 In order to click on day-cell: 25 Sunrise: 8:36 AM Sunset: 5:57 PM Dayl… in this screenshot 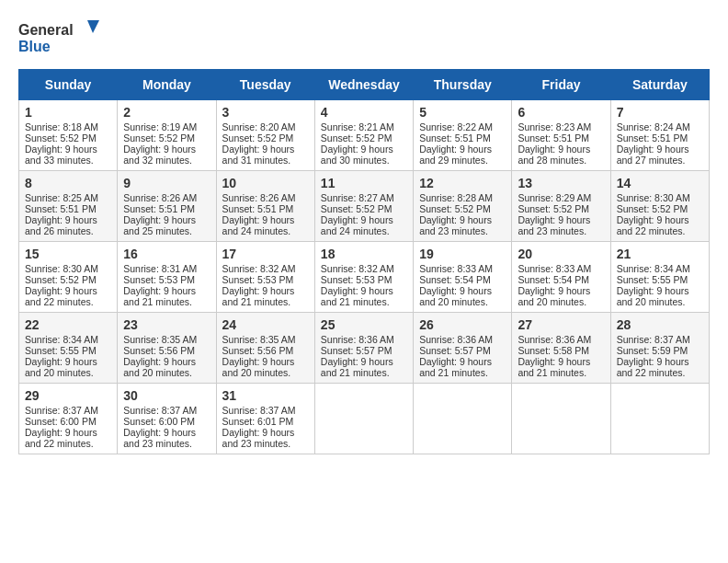, I will do `click(364, 348)`.